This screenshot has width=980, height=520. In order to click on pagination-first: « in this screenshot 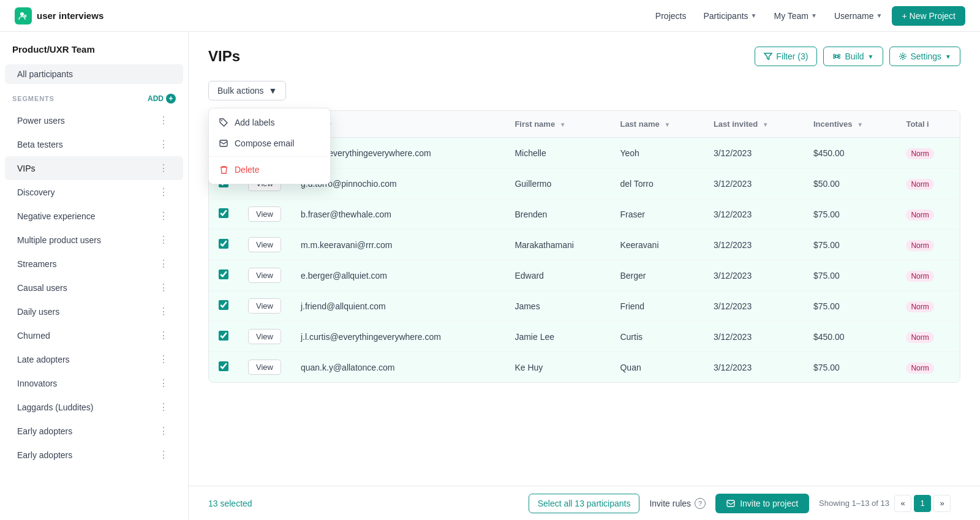, I will do `click(903, 503)`.